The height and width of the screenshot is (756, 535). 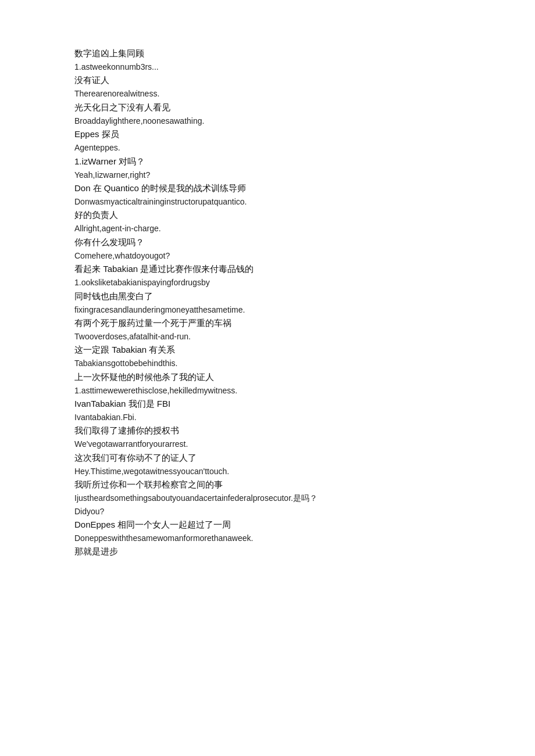 I want to click on line-chinese-16: 看起来 Tabakian 是通过比赛作假来付毒品钱的, so click(x=268, y=269).